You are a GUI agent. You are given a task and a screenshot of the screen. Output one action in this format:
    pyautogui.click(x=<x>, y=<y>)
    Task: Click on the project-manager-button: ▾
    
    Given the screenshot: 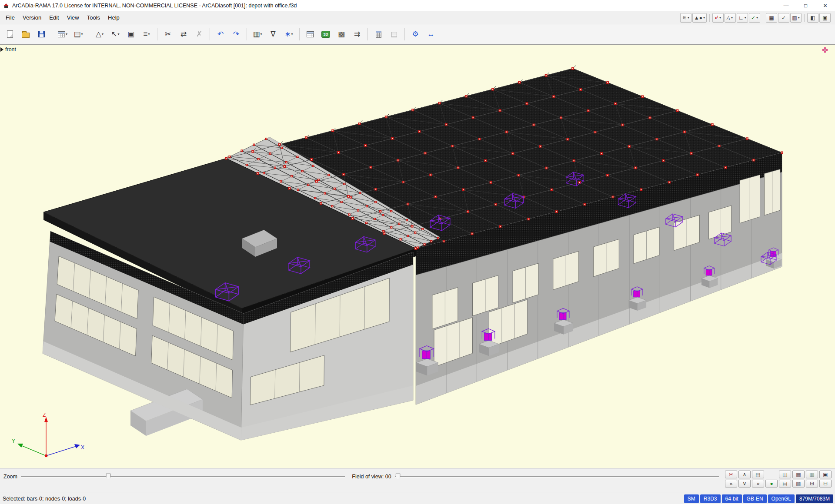 What is the action you would take?
    pyautogui.click(x=63, y=34)
    